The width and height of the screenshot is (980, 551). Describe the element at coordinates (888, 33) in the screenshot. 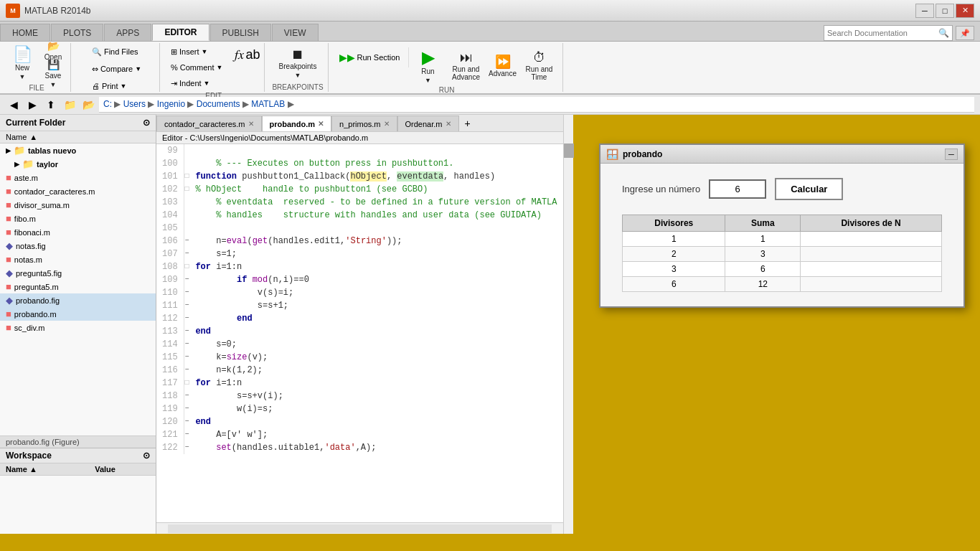

I see `search-box: 🔍` at that location.